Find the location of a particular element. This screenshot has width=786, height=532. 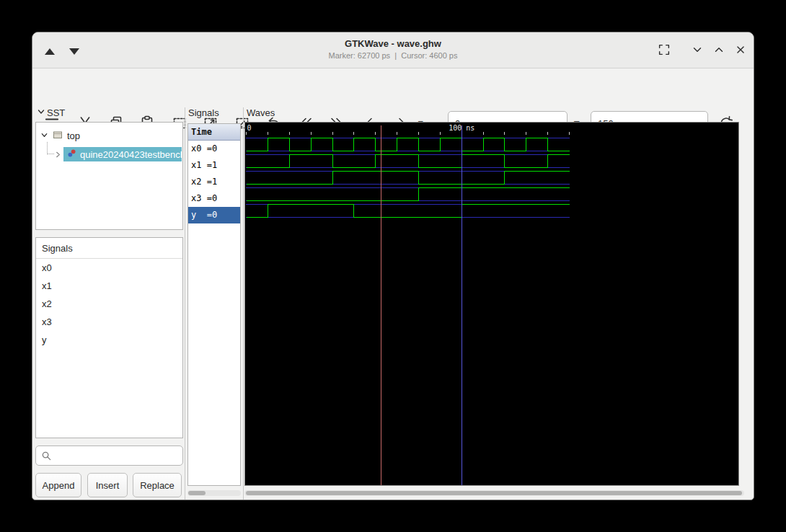

insert-button: Insert is located at coordinates (107, 485).